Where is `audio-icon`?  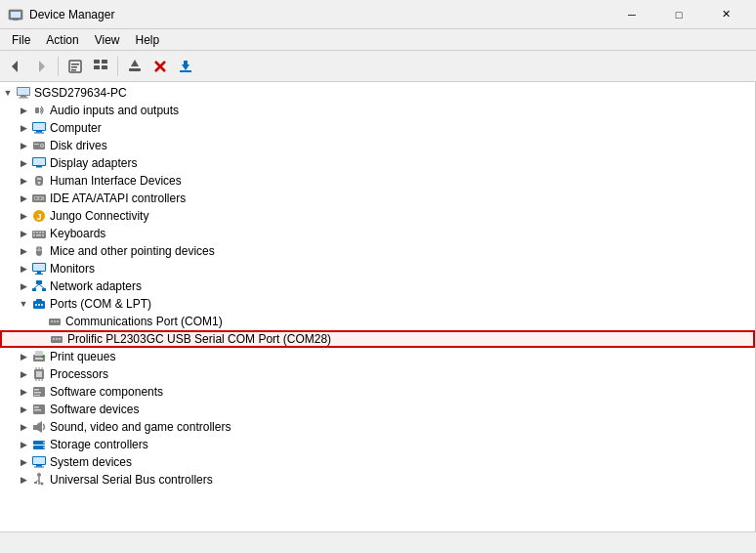 audio-icon is located at coordinates (39, 110).